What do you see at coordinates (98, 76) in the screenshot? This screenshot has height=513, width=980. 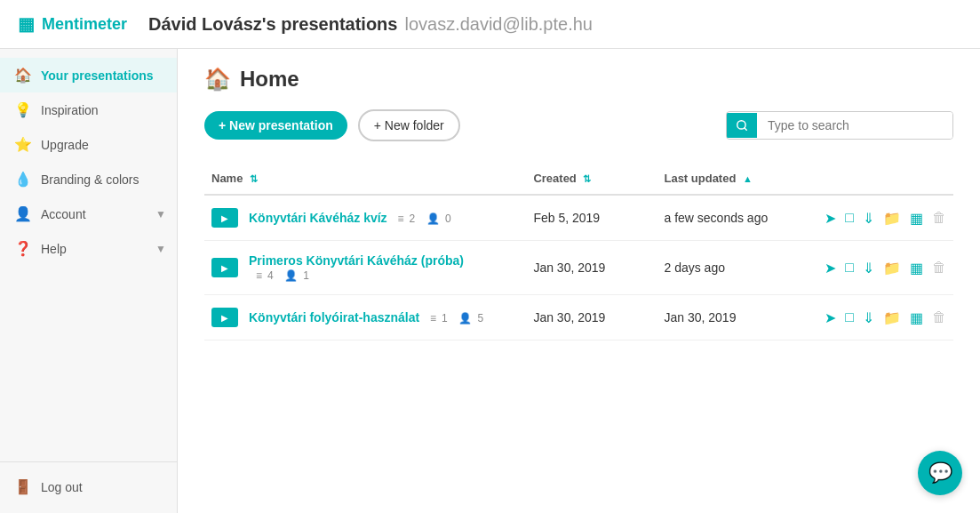 I see `sidebar-label-your-presentations: Your presentations` at bounding box center [98, 76].